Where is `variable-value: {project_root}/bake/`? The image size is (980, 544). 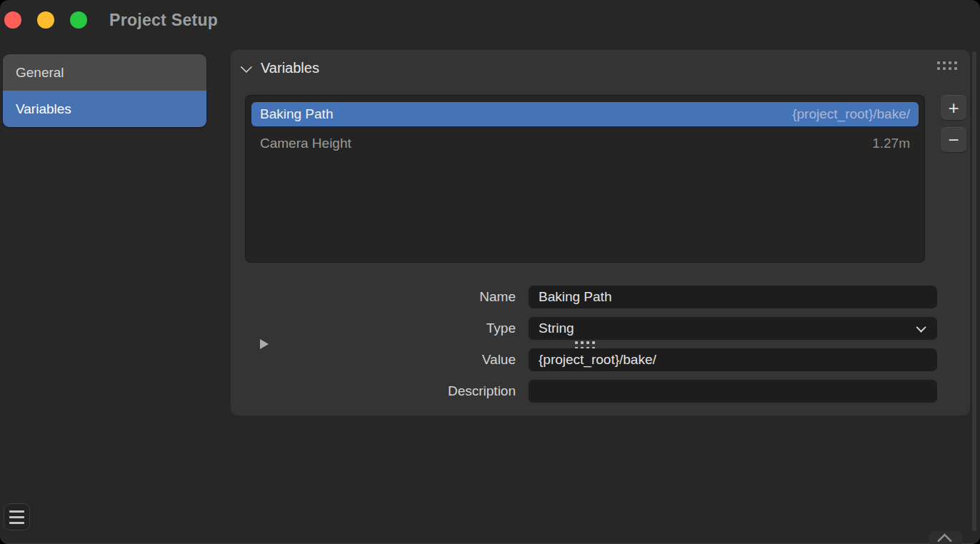
variable-value: {project_root}/bake/ is located at coordinates (851, 114).